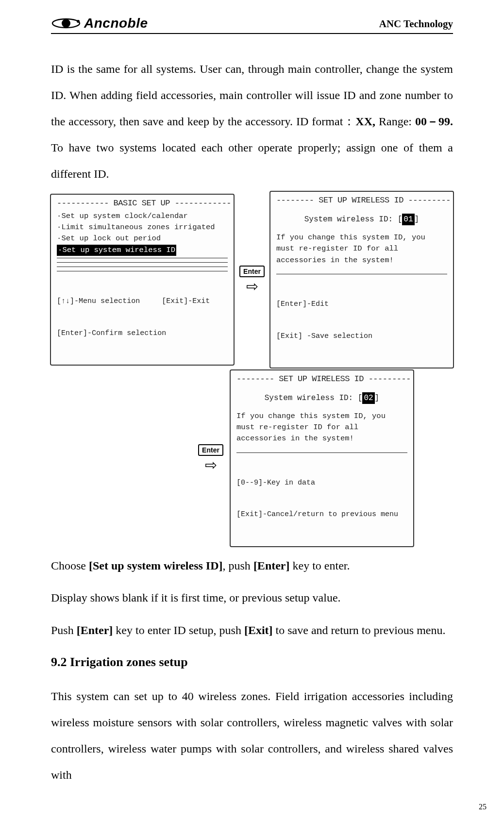 This screenshot has height=820, width=504. I want to click on logo: Ancnoble, so click(100, 23).